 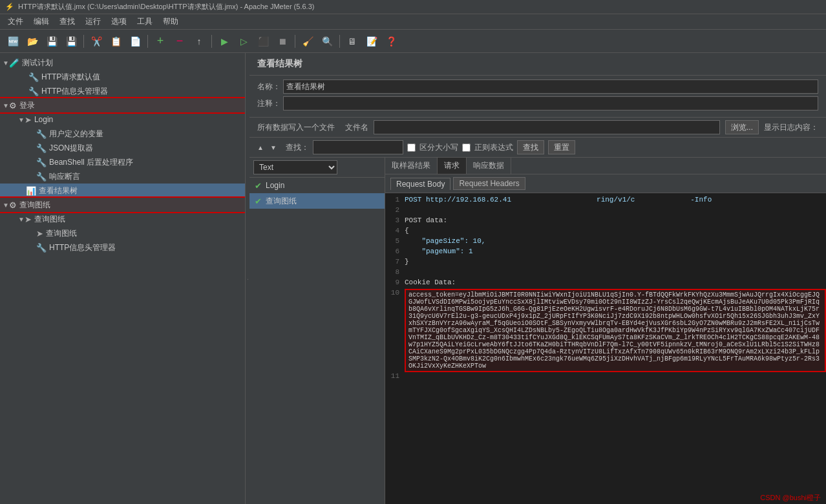 I want to click on search-input, so click(x=358, y=147).